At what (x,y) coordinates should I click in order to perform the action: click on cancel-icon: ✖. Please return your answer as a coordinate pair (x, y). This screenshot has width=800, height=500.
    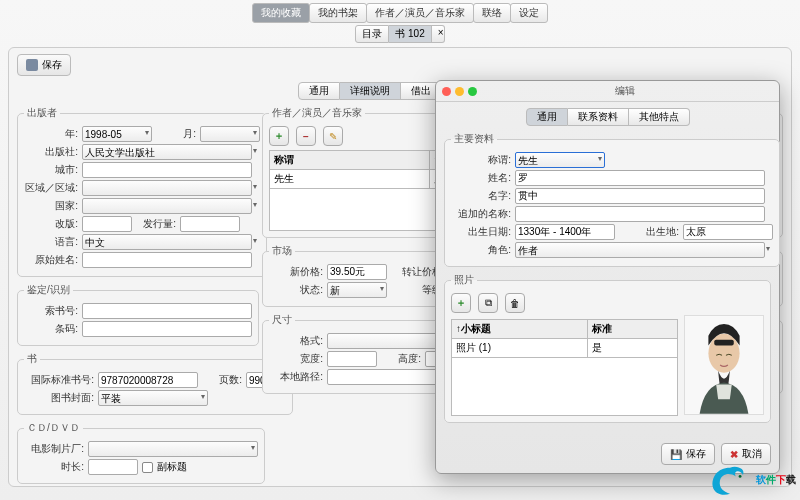
    Looking at the image, I should click on (734, 454).